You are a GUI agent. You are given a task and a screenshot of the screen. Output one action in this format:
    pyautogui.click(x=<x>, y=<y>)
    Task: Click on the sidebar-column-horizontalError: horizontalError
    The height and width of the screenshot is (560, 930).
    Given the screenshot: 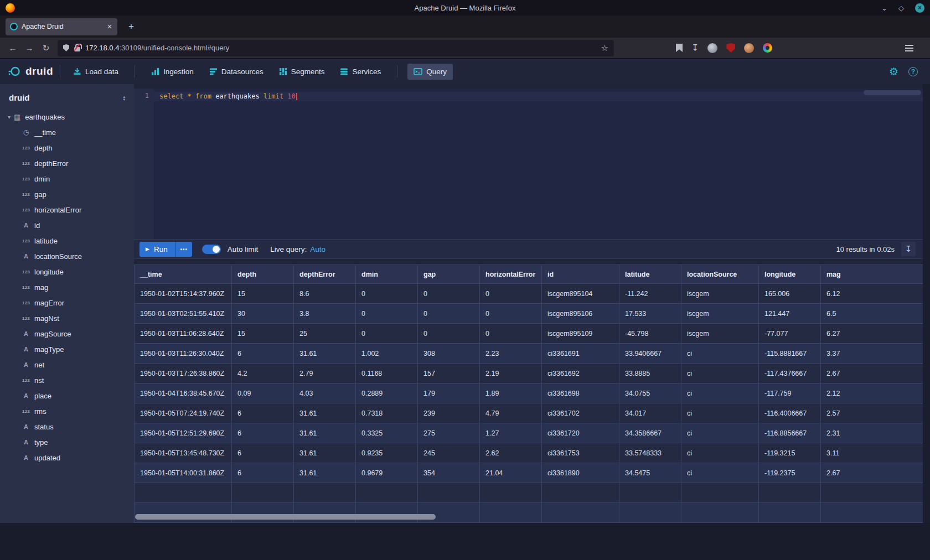 What is the action you would take?
    pyautogui.click(x=67, y=210)
    